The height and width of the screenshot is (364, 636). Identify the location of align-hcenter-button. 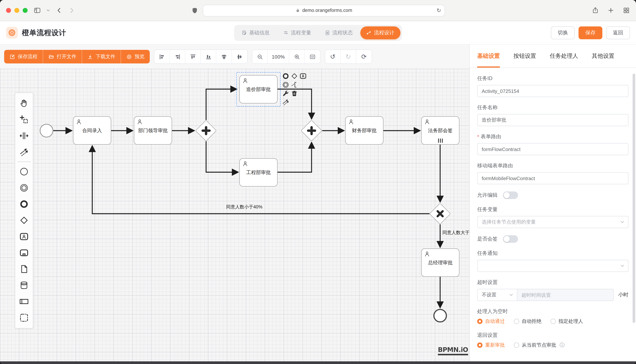
(224, 56).